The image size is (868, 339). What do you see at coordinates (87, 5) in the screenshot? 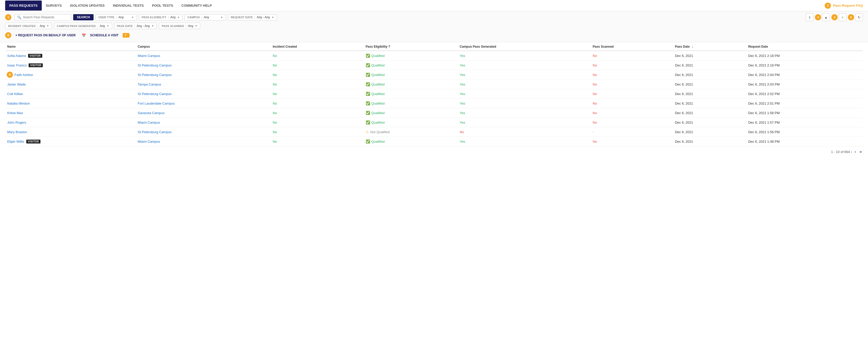
I see `nav-isolation-updates: ISOLATION UPDATES` at bounding box center [87, 5].